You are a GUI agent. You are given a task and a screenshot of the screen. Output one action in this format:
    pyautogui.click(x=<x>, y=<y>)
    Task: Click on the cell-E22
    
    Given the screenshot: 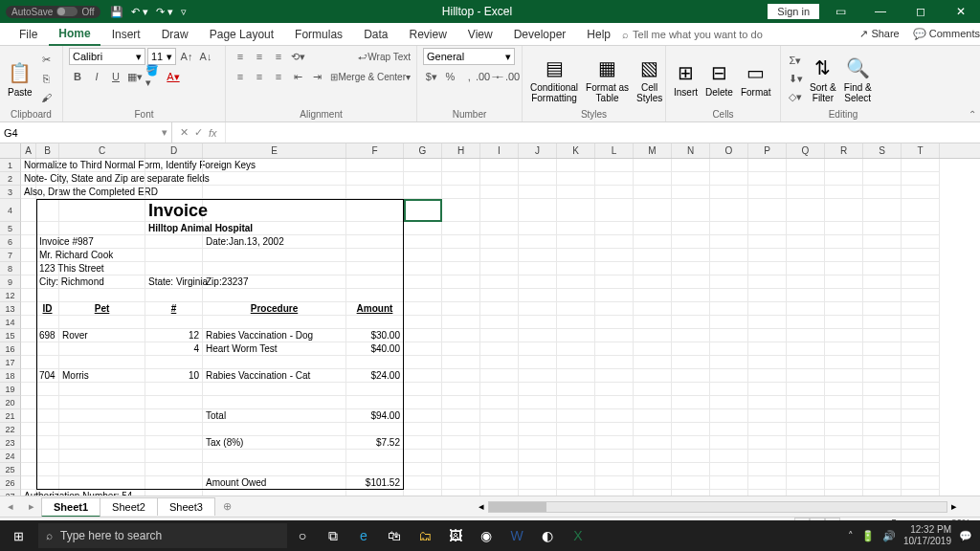 What is the action you would take?
    pyautogui.click(x=275, y=430)
    